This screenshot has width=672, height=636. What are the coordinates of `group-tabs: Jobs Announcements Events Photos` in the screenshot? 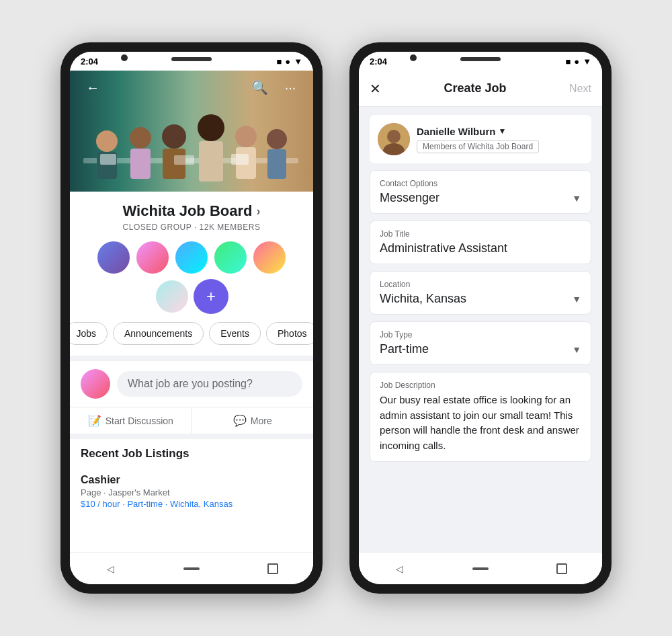 It's located at (192, 333).